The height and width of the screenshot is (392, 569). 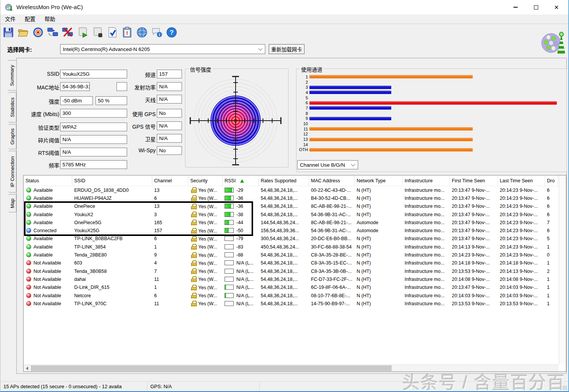 What do you see at coordinates (112, 181) in the screenshot?
I see `column-header-ssid: SSID` at bounding box center [112, 181].